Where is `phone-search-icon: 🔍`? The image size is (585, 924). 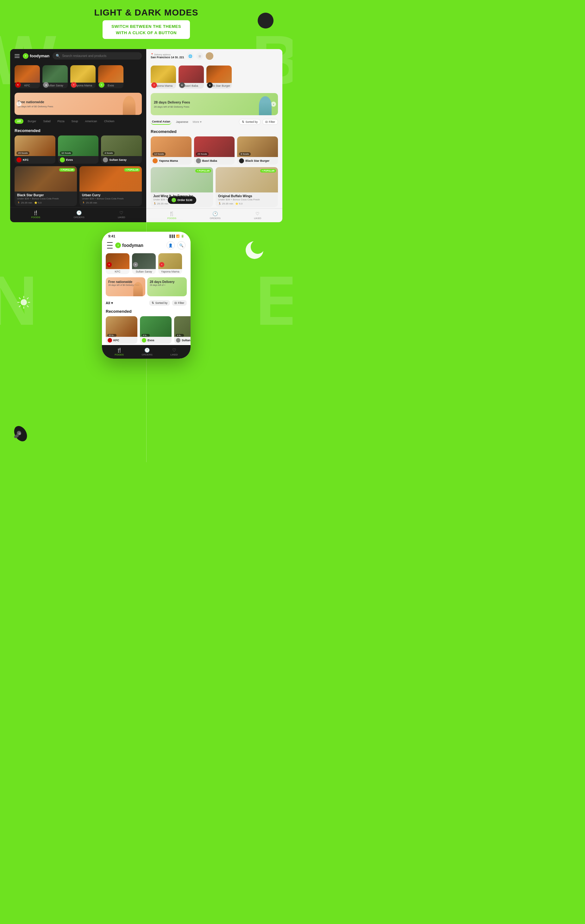
phone-search-icon: 🔍 is located at coordinates (181, 246).